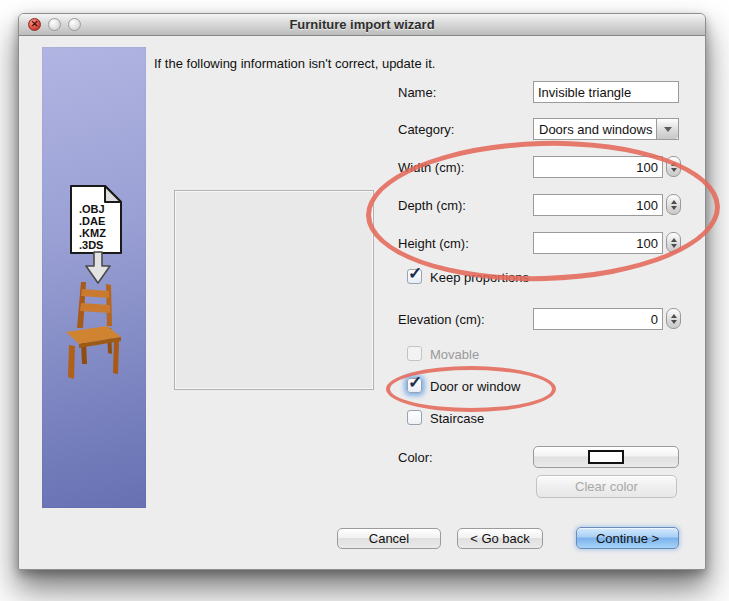 This screenshot has width=729, height=601. Describe the element at coordinates (92, 227) in the screenshot. I see `file-format-list: .OBJ .DAE .KMZ .3DS` at that location.